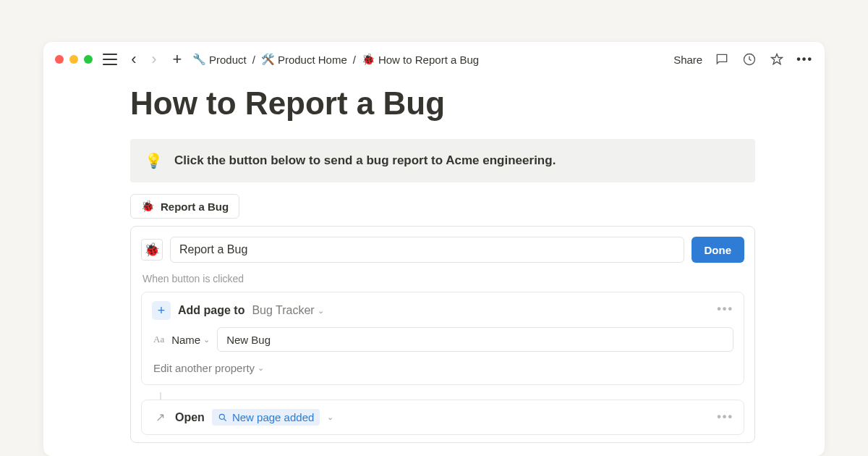 The height and width of the screenshot is (456, 868). I want to click on breadcrumb-label: Product, so click(228, 59).